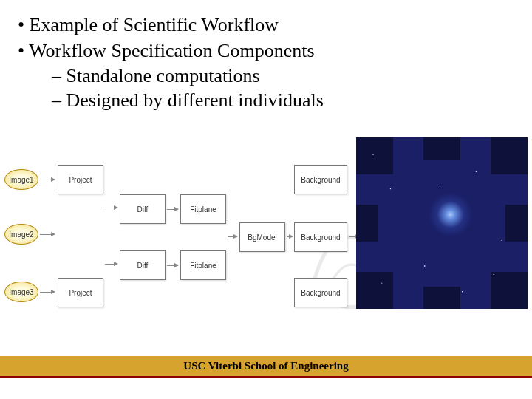  Describe the element at coordinates (143, 265) in the screenshot. I see `node-diff-2: Diff` at that location.